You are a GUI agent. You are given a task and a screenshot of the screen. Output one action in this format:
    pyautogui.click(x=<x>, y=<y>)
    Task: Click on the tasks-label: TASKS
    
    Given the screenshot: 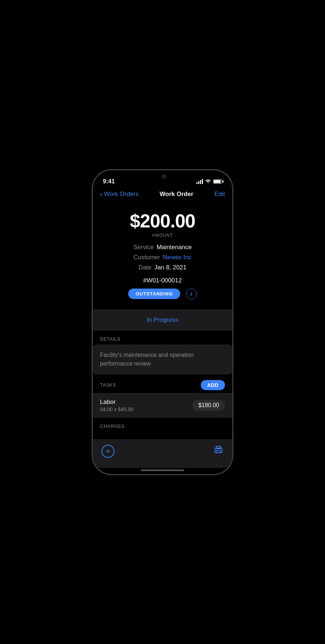 What is the action you would take?
    pyautogui.click(x=108, y=385)
    